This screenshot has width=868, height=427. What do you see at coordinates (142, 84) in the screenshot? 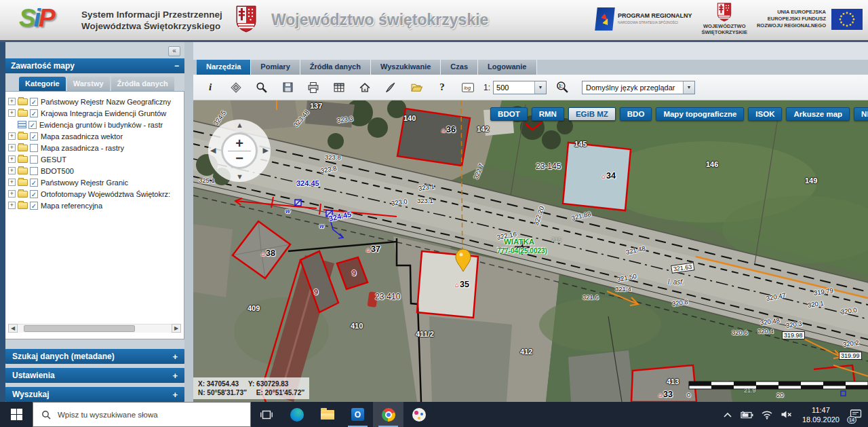
I see `sidebar-tab-3: Źródła danych` at bounding box center [142, 84].